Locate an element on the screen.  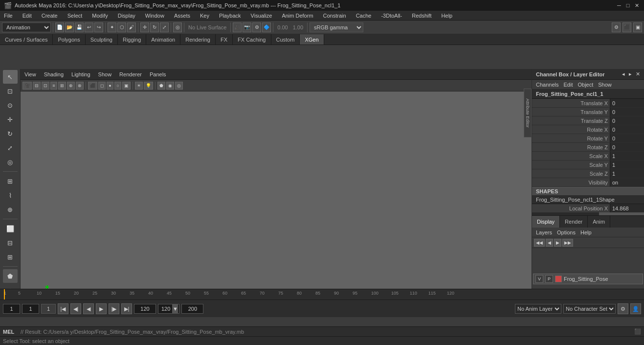
grid-display-btn: ⬛ is located at coordinates (627, 27).